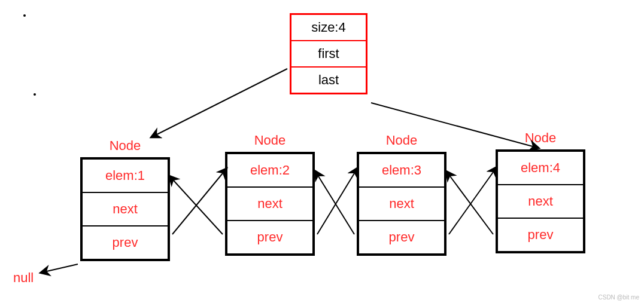  What do you see at coordinates (270, 194) in the screenshot?
I see `node-2: Node elem:2 next prev` at bounding box center [270, 194].